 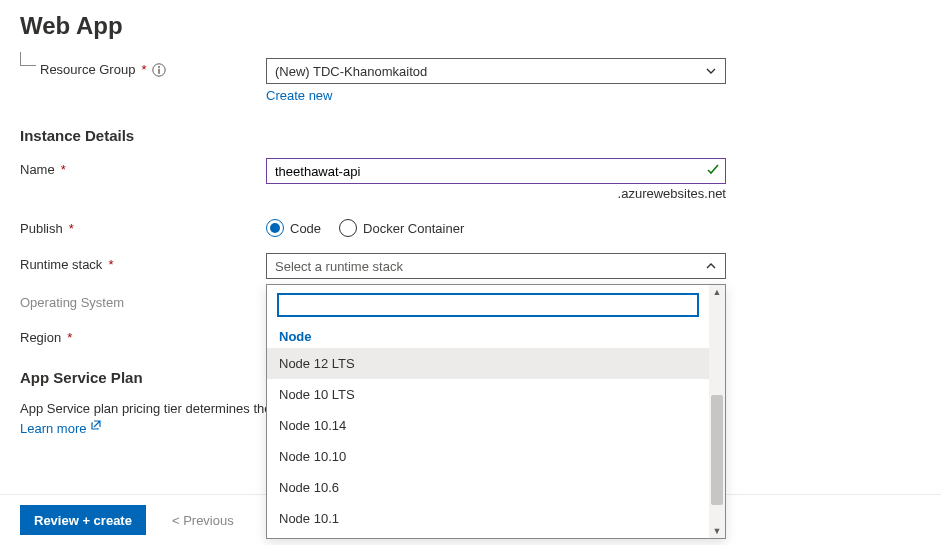 What do you see at coordinates (488, 518) in the screenshot?
I see `dropdown-option: Node 10.1` at bounding box center [488, 518].